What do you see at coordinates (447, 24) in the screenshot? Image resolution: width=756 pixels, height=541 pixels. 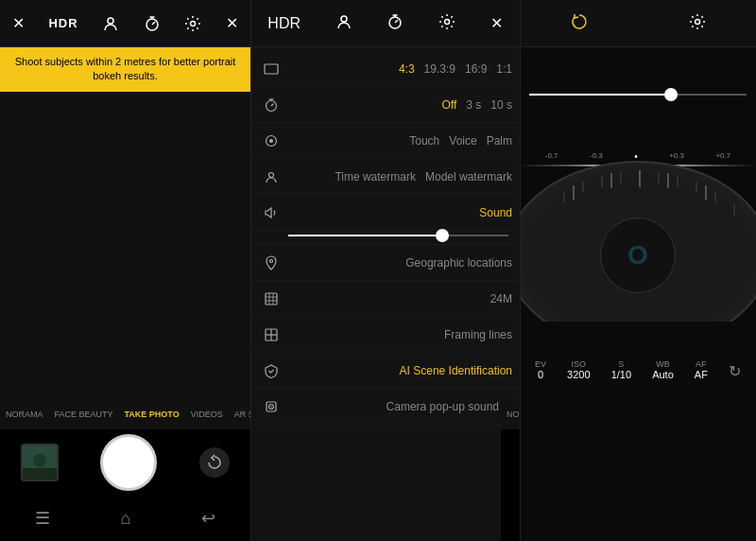 I see `settings-icon-mid` at bounding box center [447, 24].